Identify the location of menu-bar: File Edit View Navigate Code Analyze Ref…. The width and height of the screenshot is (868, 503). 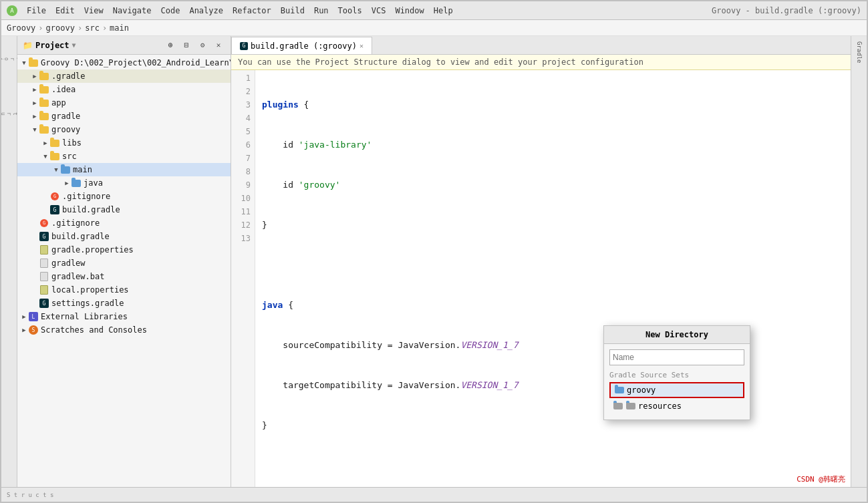
(240, 11).